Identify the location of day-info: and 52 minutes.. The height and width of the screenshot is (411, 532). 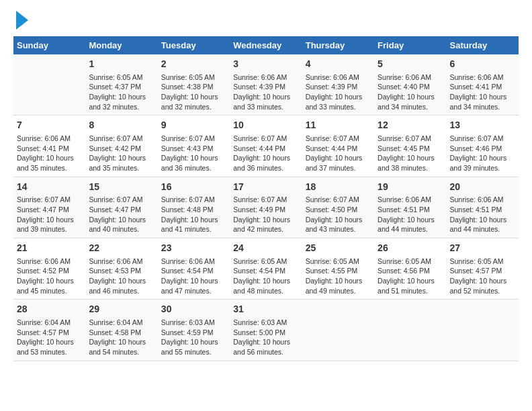
(482, 291).